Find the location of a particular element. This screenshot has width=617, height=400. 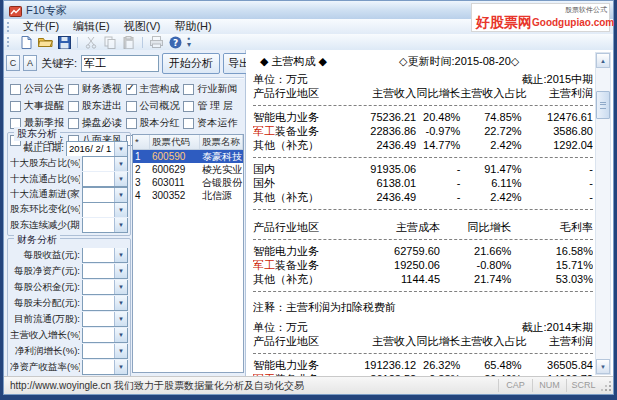

field-roe: 净资产收益率(%):▼ is located at coordinates (69, 368).